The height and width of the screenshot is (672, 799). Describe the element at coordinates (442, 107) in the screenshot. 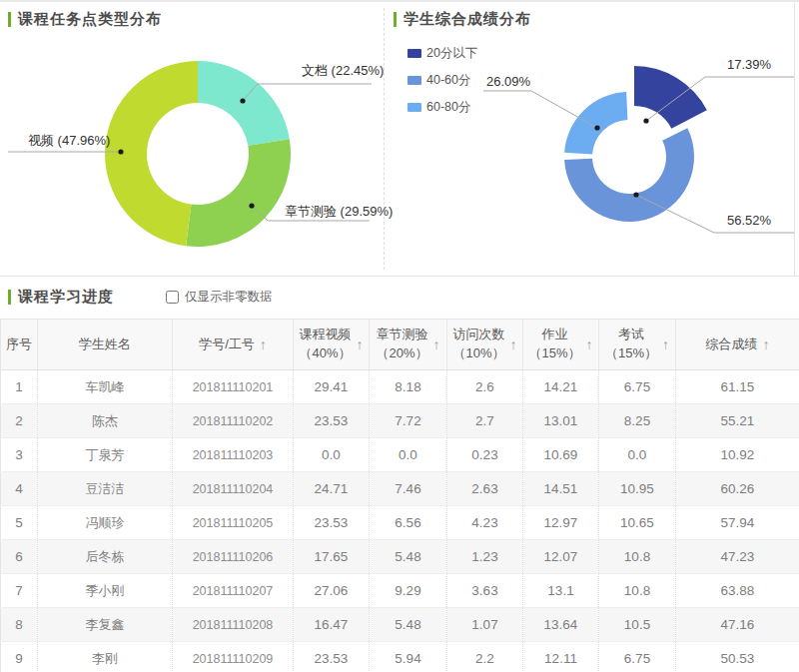

I see `legend-item-60-80: 60-80分` at that location.